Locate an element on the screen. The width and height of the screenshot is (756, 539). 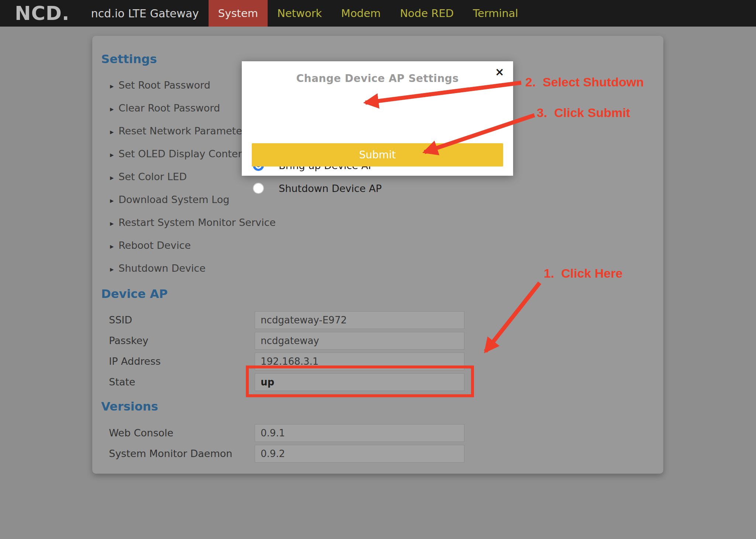
field-label-web-console: Web Console is located at coordinates (141, 433).